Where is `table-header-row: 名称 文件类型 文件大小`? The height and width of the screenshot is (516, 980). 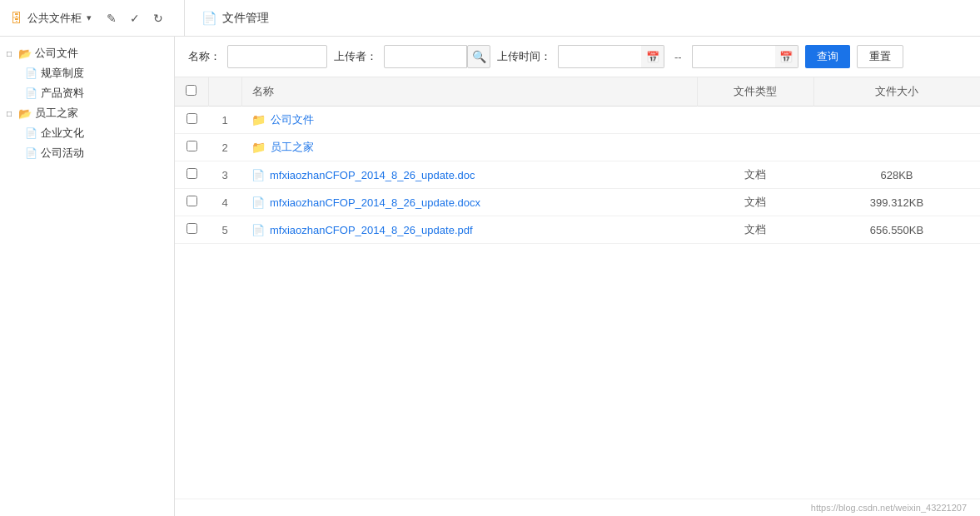 table-header-row: 名称 文件类型 文件大小 is located at coordinates (578, 92).